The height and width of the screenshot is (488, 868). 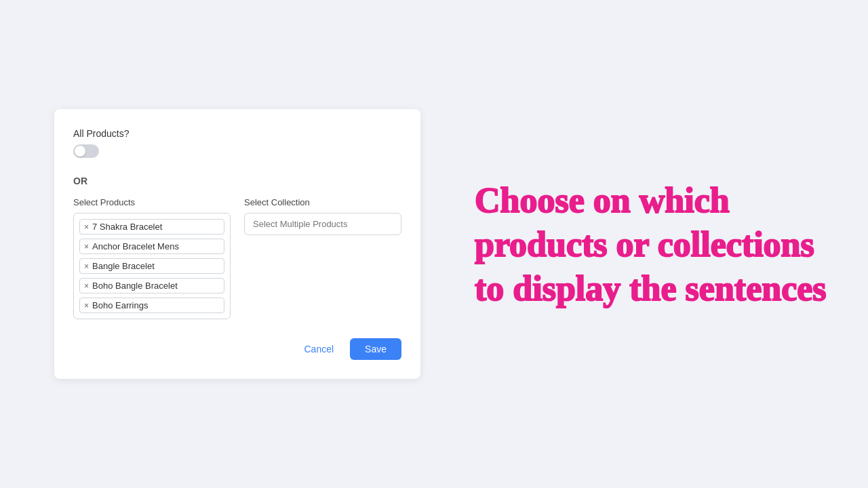 What do you see at coordinates (237, 181) in the screenshot?
I see `or-divider: OR` at bounding box center [237, 181].